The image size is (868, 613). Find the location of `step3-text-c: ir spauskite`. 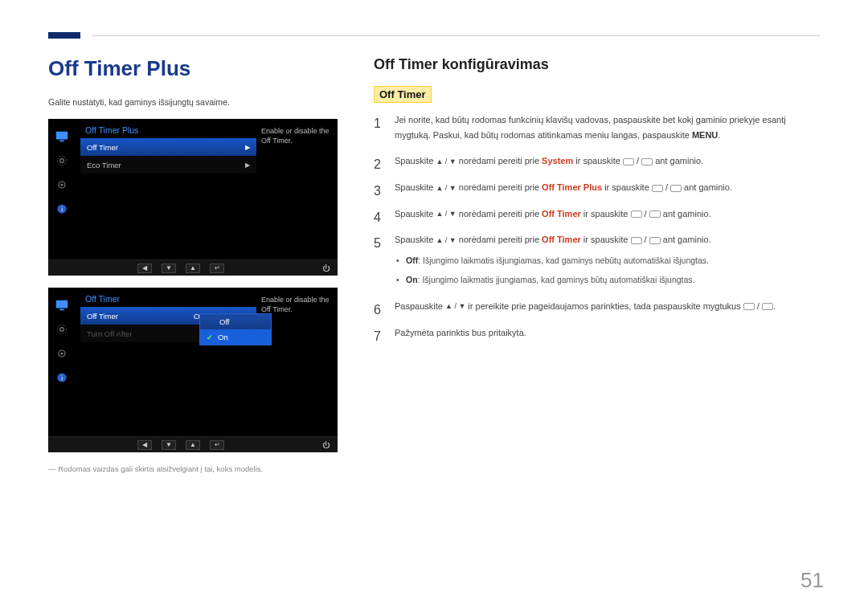

step3-text-c: ir spauskite is located at coordinates (627, 187).